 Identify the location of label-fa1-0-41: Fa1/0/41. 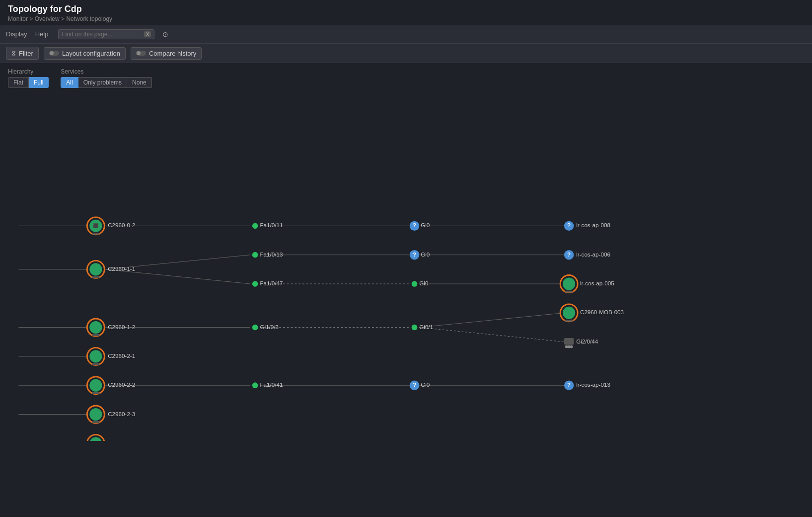
(271, 385).